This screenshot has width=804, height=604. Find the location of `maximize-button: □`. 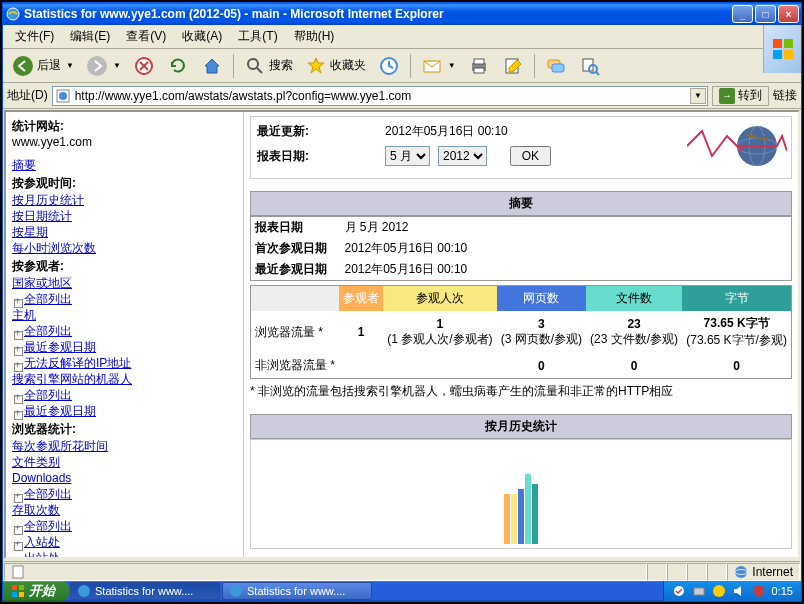

maximize-button: □ is located at coordinates (766, 14).